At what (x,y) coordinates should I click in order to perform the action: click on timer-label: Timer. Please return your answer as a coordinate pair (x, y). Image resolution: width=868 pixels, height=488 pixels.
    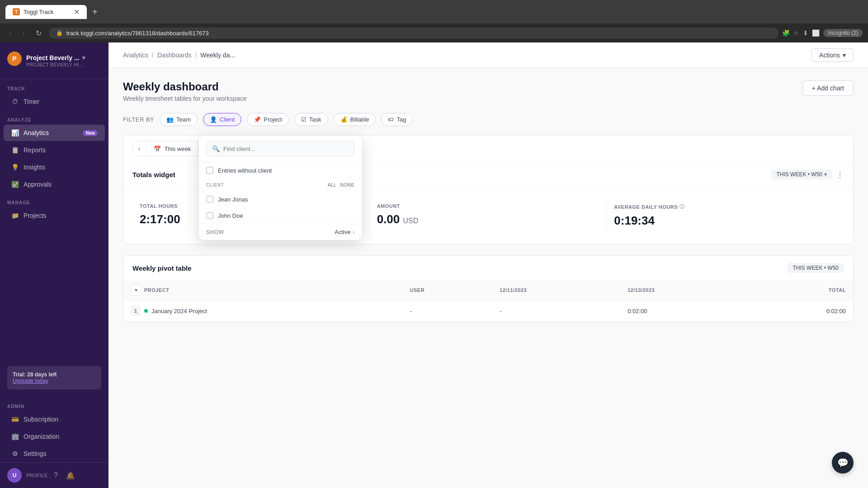
    Looking at the image, I should click on (32, 102).